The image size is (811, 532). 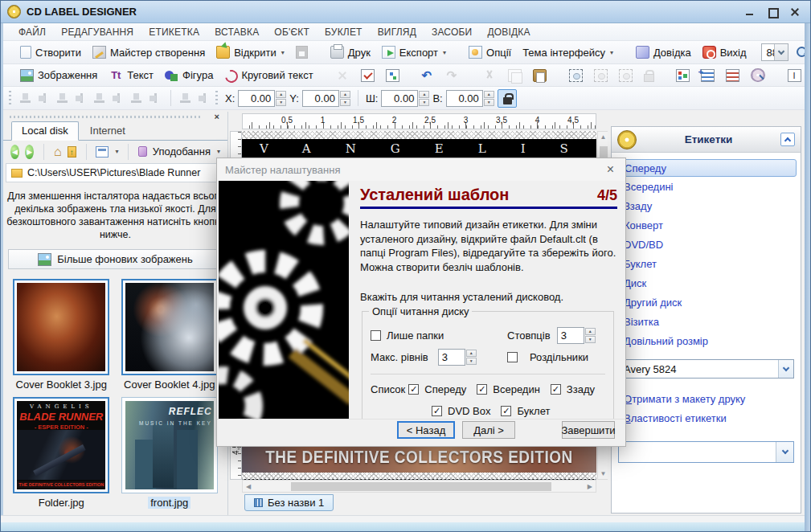 I want to click on y-spinner: 0.00▲▼, so click(x=326, y=98).